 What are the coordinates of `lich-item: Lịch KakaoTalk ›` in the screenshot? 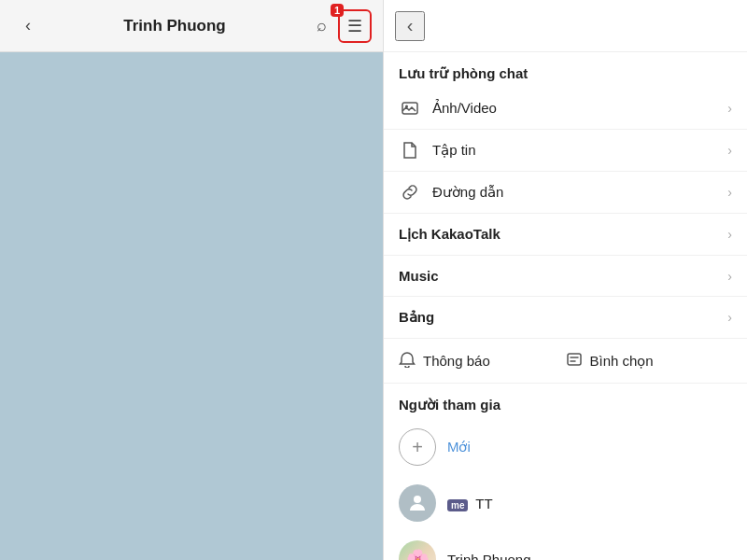 It's located at (566, 235).